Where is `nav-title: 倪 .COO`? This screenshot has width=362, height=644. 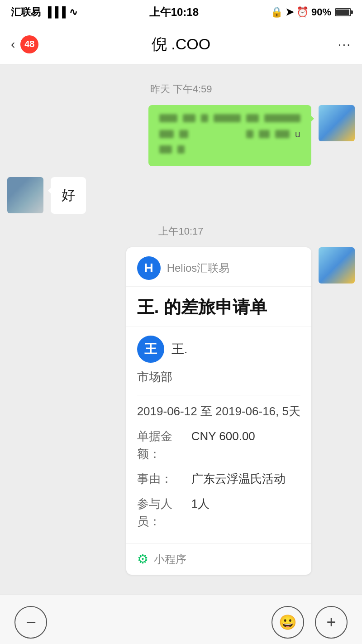 nav-title: 倪 .COO is located at coordinates (181, 44).